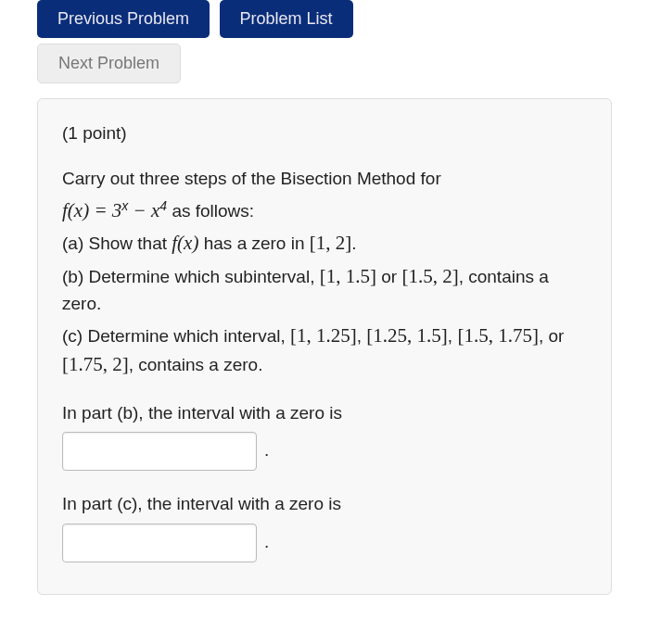  I want to click on answer-b-label: In part (b), the interval with a zero is, so click(324, 413).